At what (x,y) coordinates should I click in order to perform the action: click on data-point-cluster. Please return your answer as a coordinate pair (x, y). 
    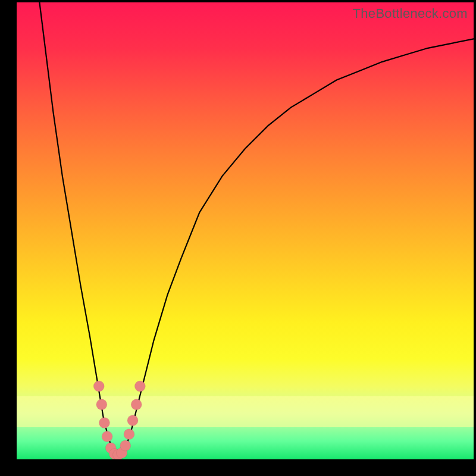
    Looking at the image, I should click on (119, 420).